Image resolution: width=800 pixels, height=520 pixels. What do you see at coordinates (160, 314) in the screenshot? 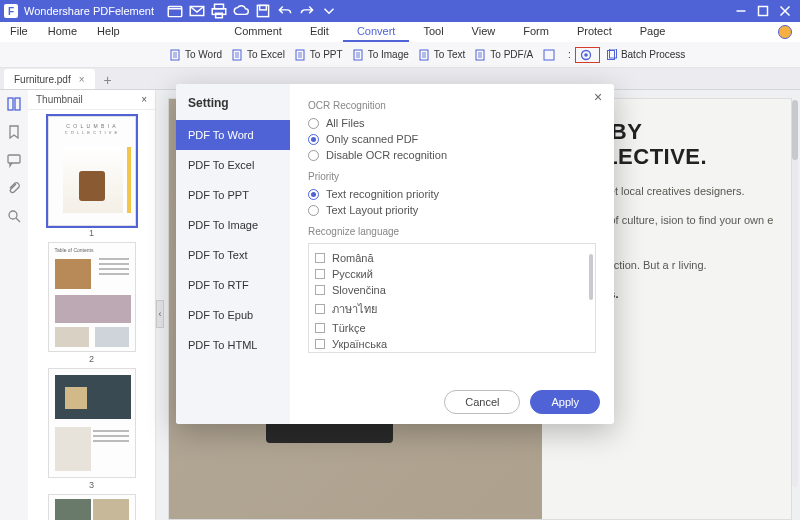
I see `panel-collapse-handle: ‹` at bounding box center [160, 314].